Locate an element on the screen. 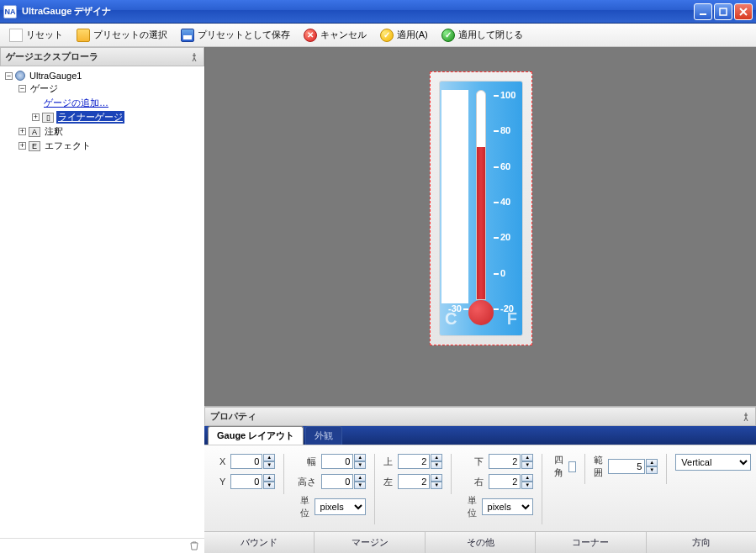 Image resolution: width=756 pixels, height=553 pixels. gauge-root-icon is located at coordinates (20, 76).